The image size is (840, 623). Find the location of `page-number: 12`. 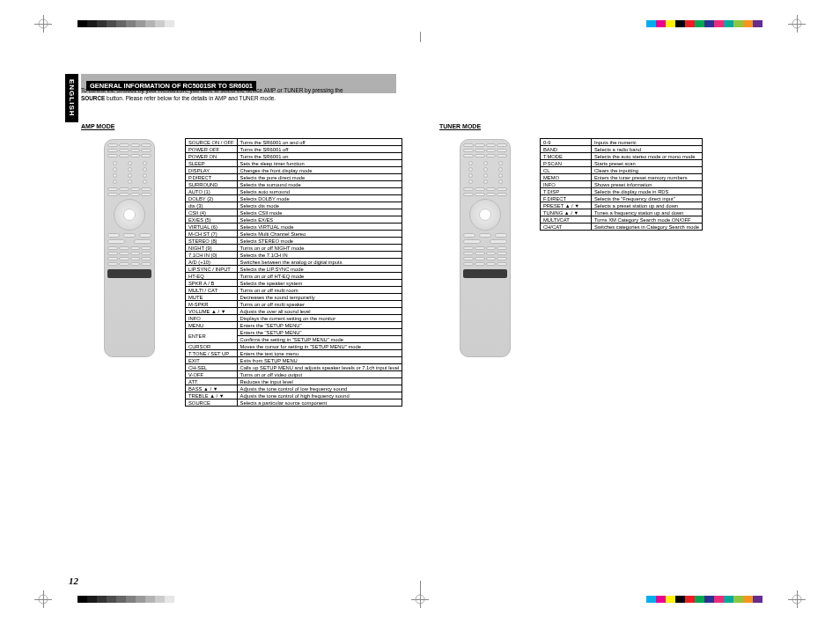

page-number: 12 is located at coordinates (74, 581).